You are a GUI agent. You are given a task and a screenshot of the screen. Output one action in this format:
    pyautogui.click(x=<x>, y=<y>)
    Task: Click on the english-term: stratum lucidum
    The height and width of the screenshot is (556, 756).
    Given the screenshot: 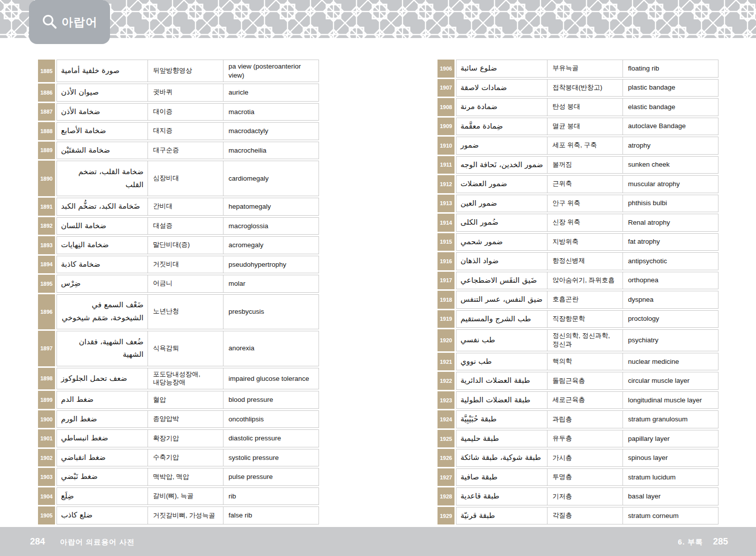 What is the action you would take?
    pyautogui.click(x=670, y=477)
    